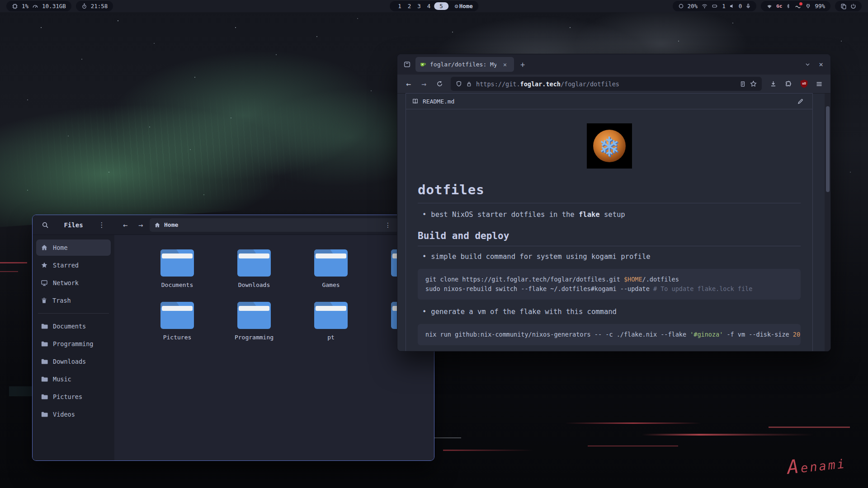 The width and height of the screenshot is (868, 488). I want to click on window-close-button: ×, so click(821, 65).